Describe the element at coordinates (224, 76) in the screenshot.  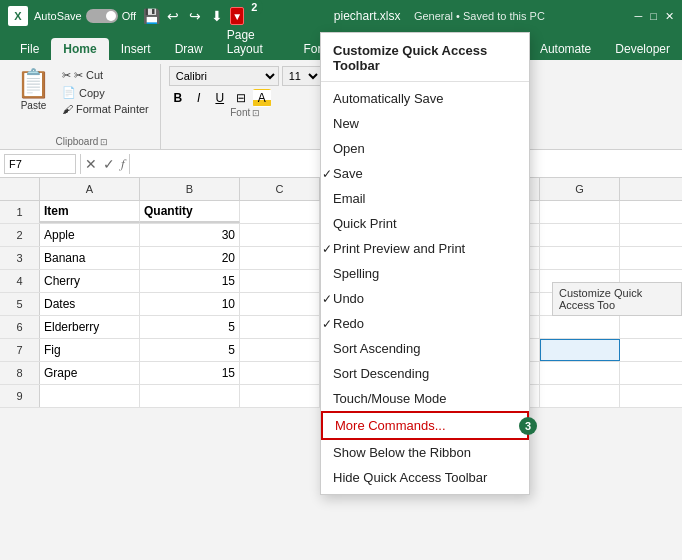
I see `font-name-select: Calibri` at that location.